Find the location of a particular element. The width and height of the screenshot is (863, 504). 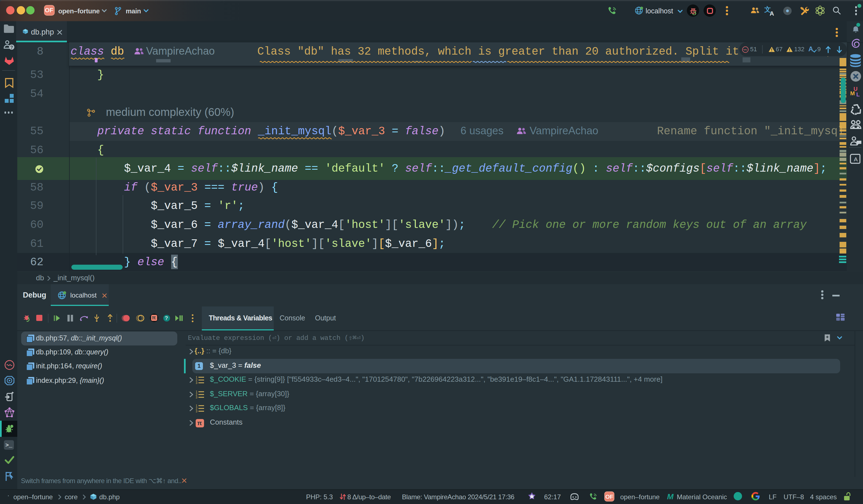

svg-text: M is located at coordinates (853, 93).